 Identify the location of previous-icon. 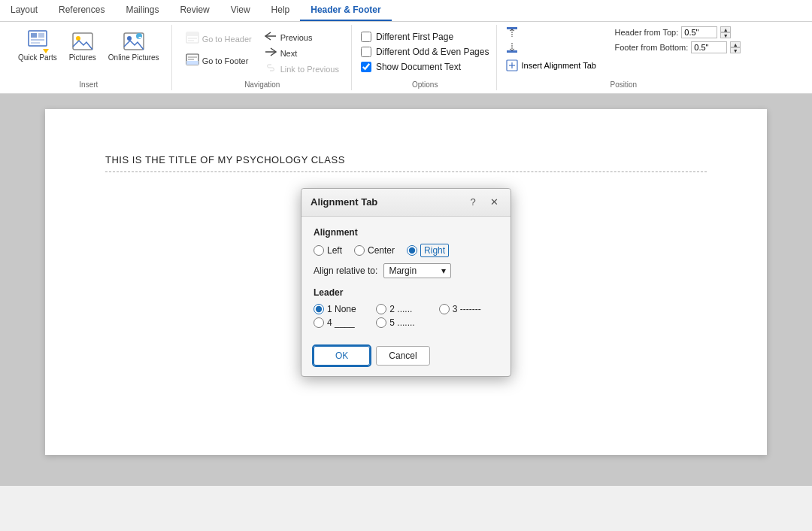
(271, 38).